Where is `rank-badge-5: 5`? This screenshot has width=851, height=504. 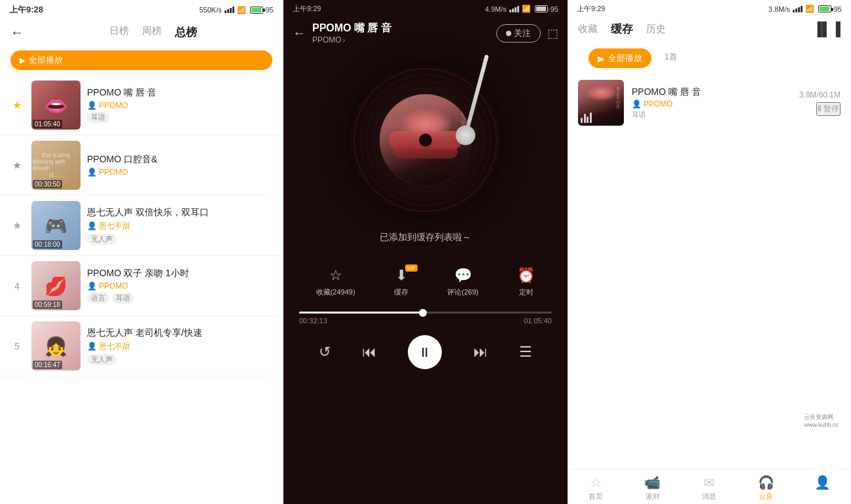 rank-badge-5: 5 is located at coordinates (17, 346).